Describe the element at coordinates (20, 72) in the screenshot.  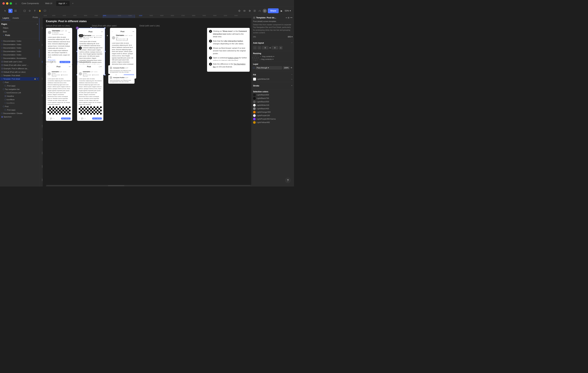
I see `layer-default-post: T Default (Post with no Likes)` at that location.